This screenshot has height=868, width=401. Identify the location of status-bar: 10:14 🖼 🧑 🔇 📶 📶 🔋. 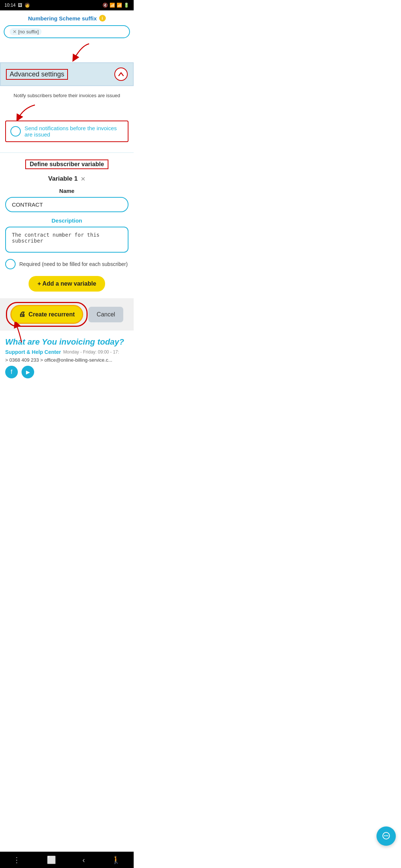
(67, 5).